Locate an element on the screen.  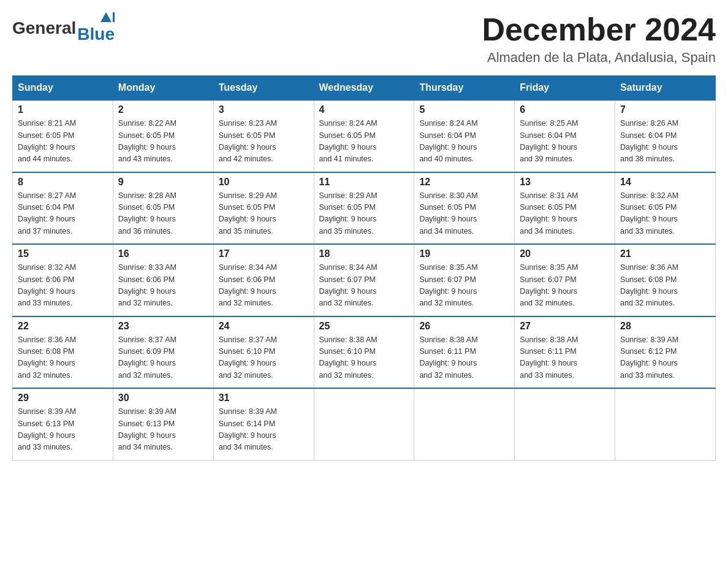
location-subtitle: Almaden de la Plata, Andalusia, Spain is located at coordinates (599, 58).